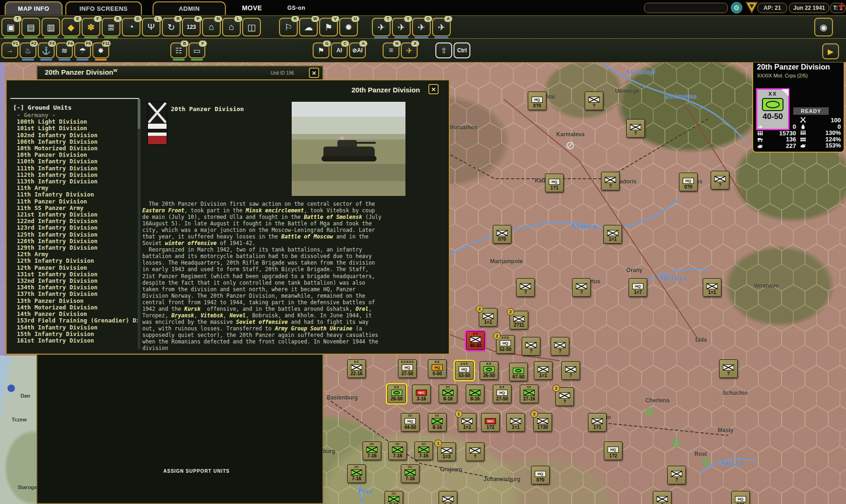 The image size is (846, 504). Describe the element at coordinates (78, 287) in the screenshot. I see `list-item: 134th Infantry Division` at that location.